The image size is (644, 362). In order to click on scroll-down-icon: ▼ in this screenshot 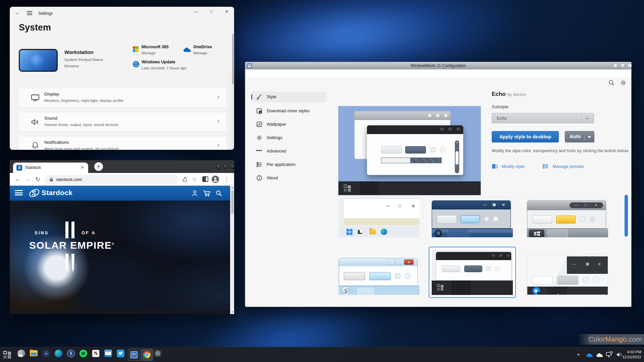, I will do `click(232, 312)`.